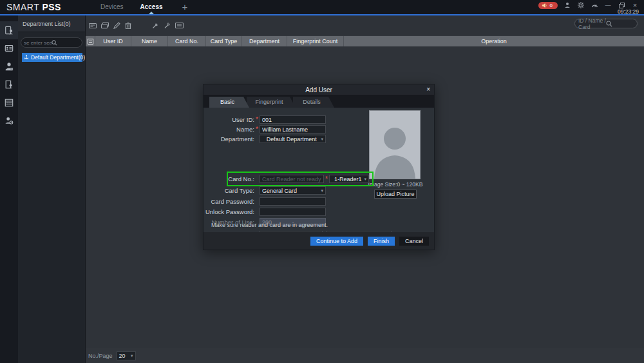  Describe the element at coordinates (185, 7) in the screenshot. I see `new-tab-button: +` at that location.